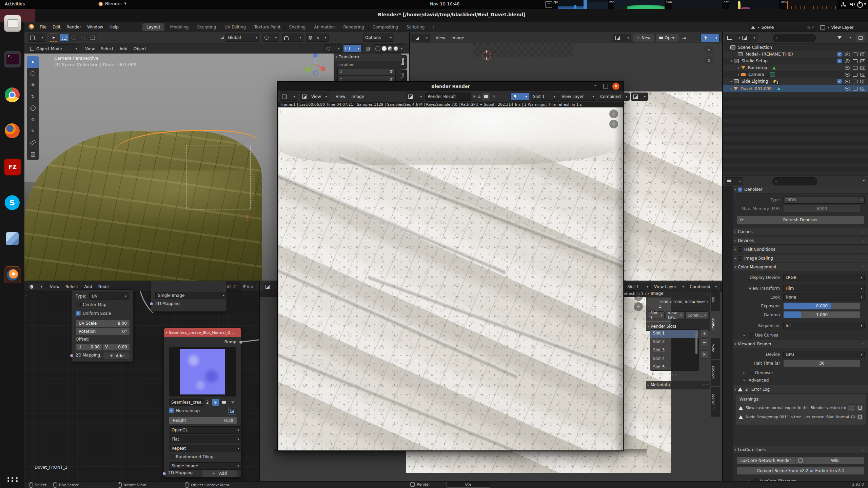 This screenshot has width=868, height=488. I want to click on rotation-slider: Rotation0°, so click(103, 331).